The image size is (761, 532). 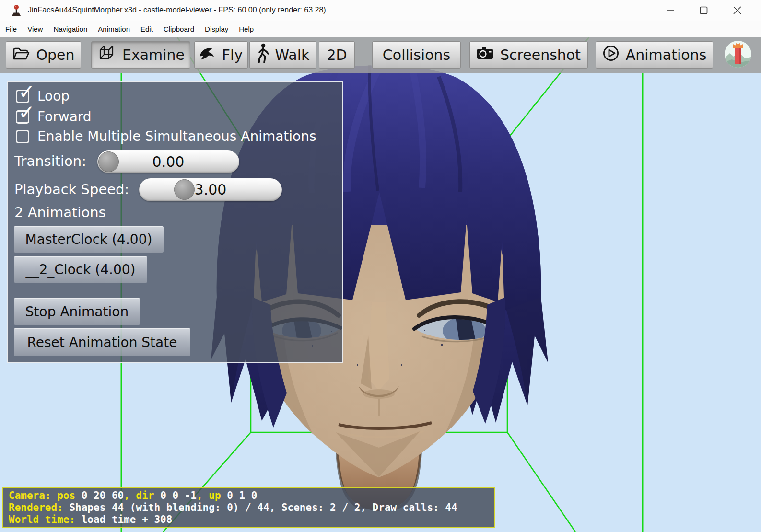 What do you see at coordinates (102, 342) in the screenshot?
I see `reset-animation-state-button: Reset Animation State` at bounding box center [102, 342].